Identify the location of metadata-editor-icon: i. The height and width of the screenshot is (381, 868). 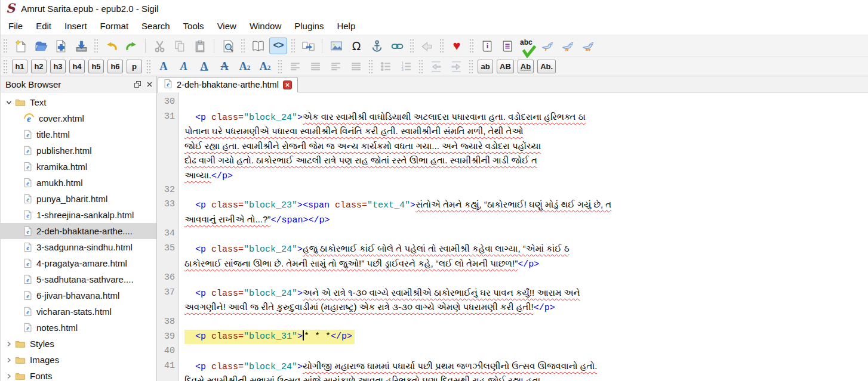
(487, 46).